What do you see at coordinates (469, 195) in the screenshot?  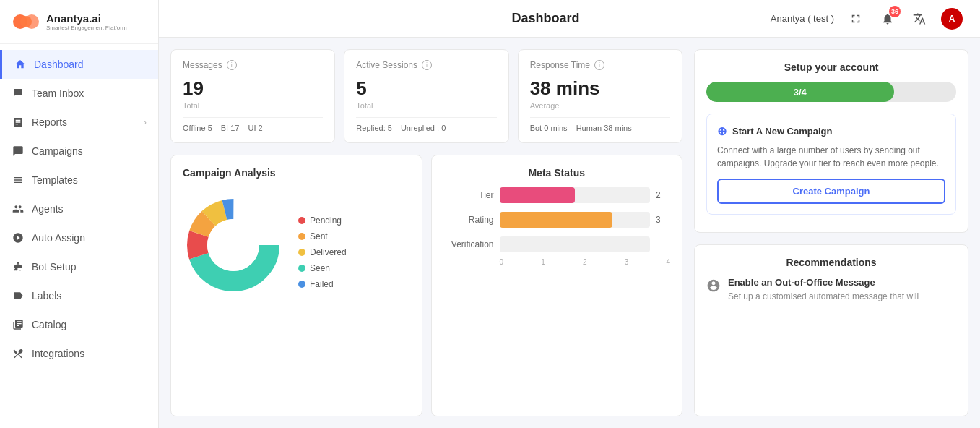 I see `tier-label: Tier` at bounding box center [469, 195].